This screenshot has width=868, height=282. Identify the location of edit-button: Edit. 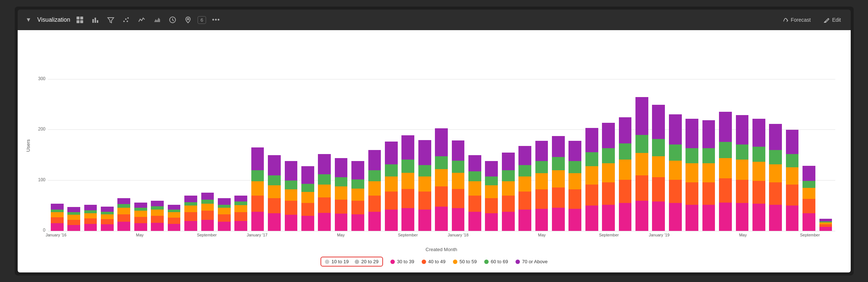
(832, 20).